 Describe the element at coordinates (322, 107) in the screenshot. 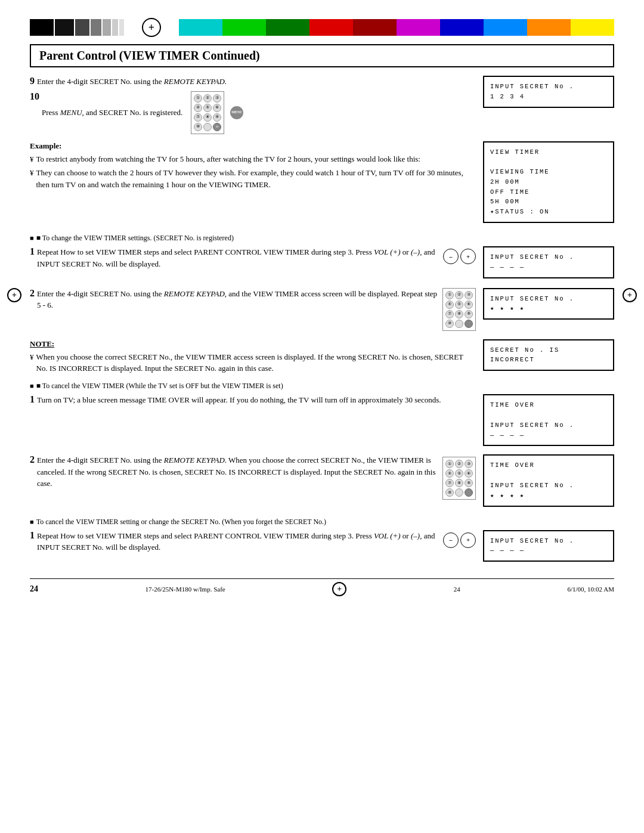

I see `steps-9-10-section: 9 Enter the 4-digit SECRET No. using the…` at that location.